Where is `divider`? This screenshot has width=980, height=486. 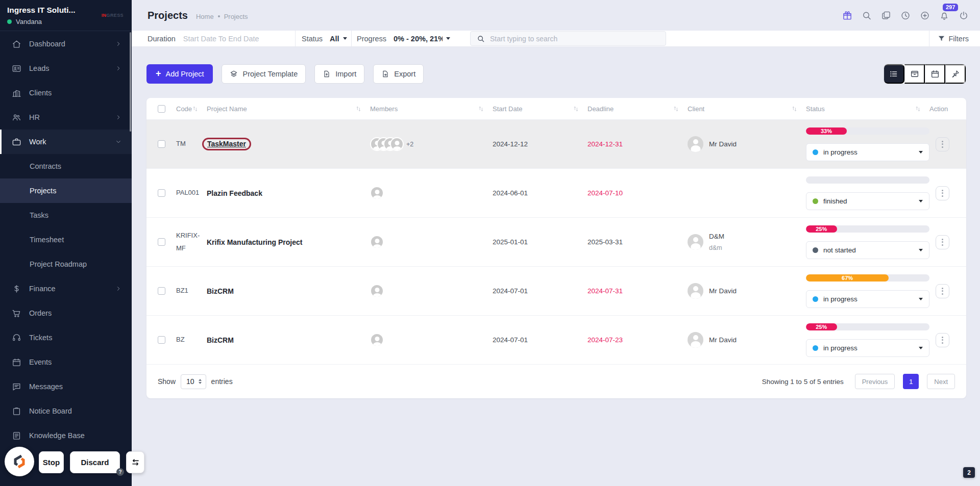
divider is located at coordinates (929, 39).